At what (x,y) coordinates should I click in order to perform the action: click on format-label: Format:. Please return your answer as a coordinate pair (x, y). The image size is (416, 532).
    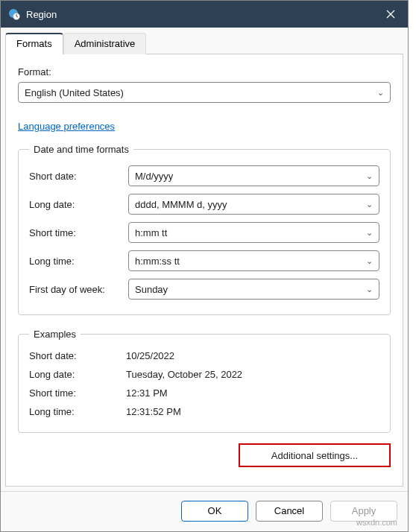
    Looking at the image, I should click on (204, 72).